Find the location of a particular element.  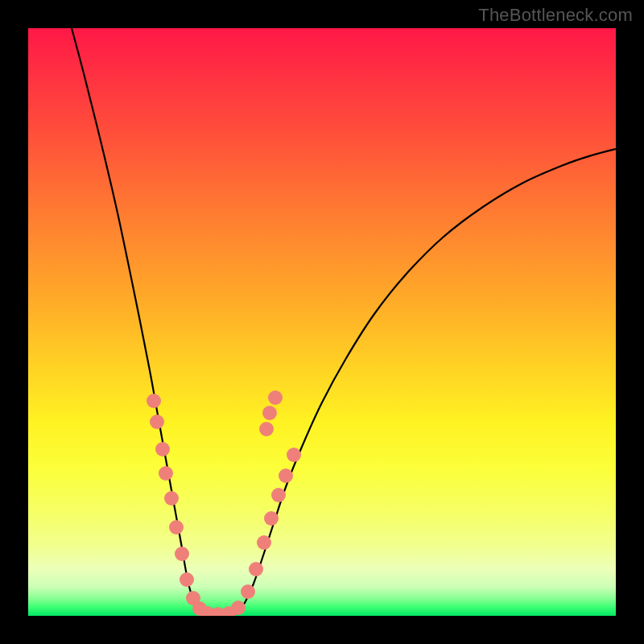

watermark-text: TheBottleneck.com is located at coordinates (555, 15).